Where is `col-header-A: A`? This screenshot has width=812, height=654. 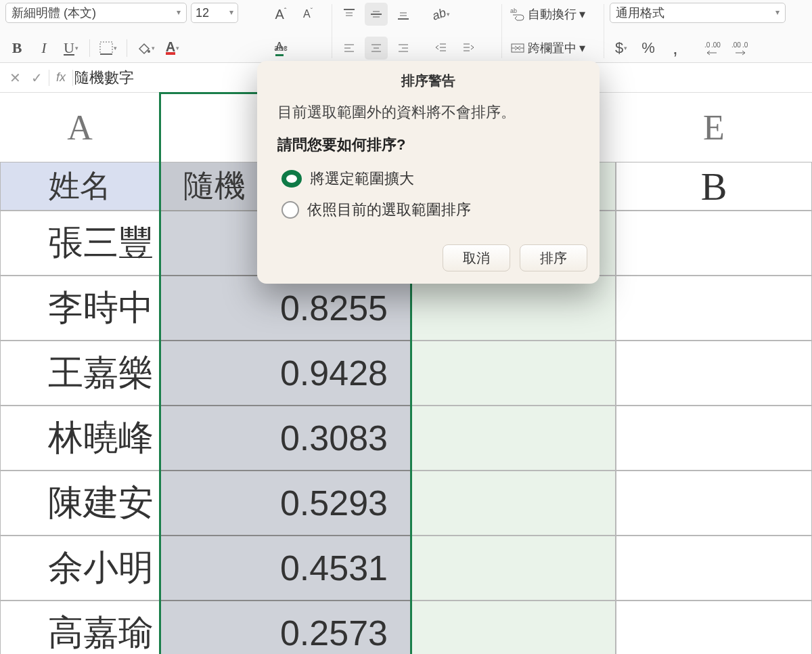 col-header-A: A is located at coordinates (80, 127).